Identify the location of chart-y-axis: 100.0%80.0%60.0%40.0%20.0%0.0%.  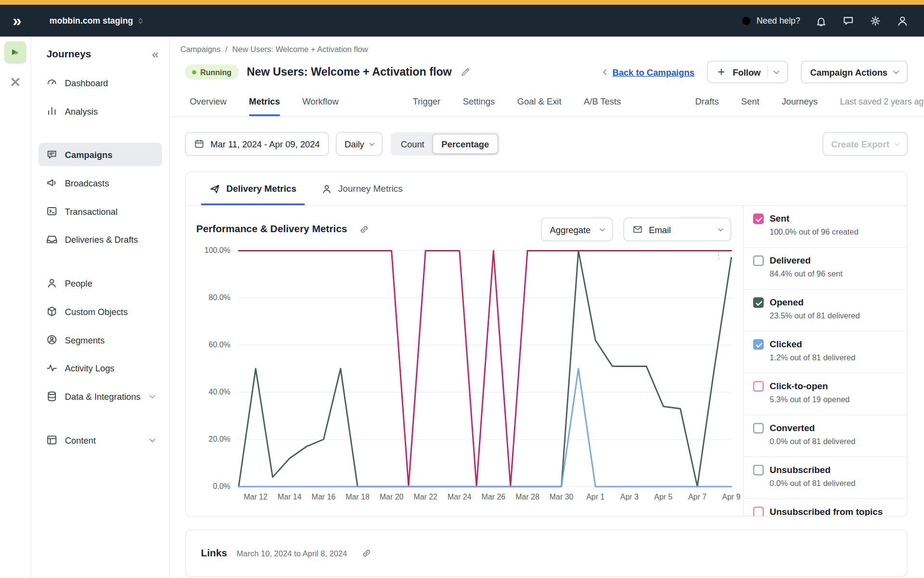
(218, 369).